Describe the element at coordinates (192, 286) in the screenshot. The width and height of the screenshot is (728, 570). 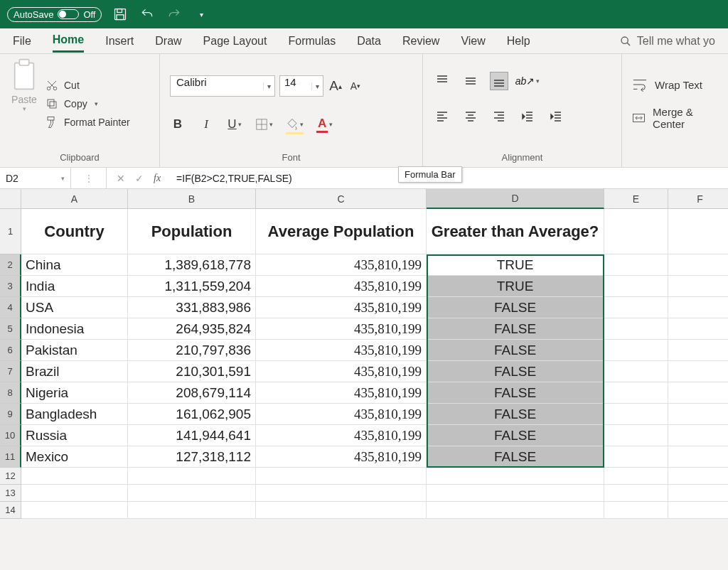
I see `cell: 1,311,559,204` at that location.